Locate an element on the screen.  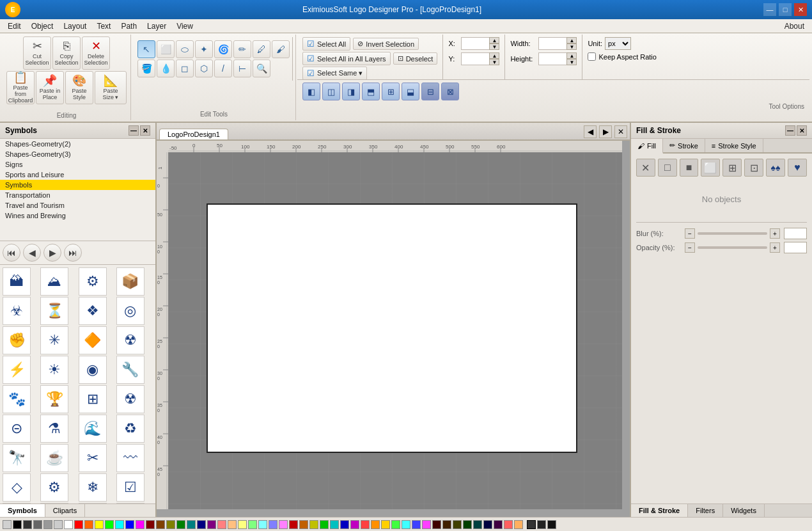
swatch-darkorange is located at coordinates (375, 525).